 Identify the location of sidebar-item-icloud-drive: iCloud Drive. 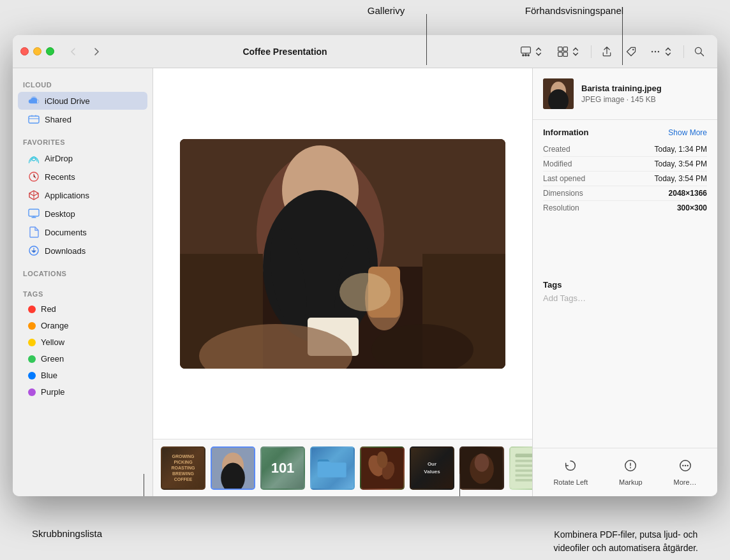
(83, 101).